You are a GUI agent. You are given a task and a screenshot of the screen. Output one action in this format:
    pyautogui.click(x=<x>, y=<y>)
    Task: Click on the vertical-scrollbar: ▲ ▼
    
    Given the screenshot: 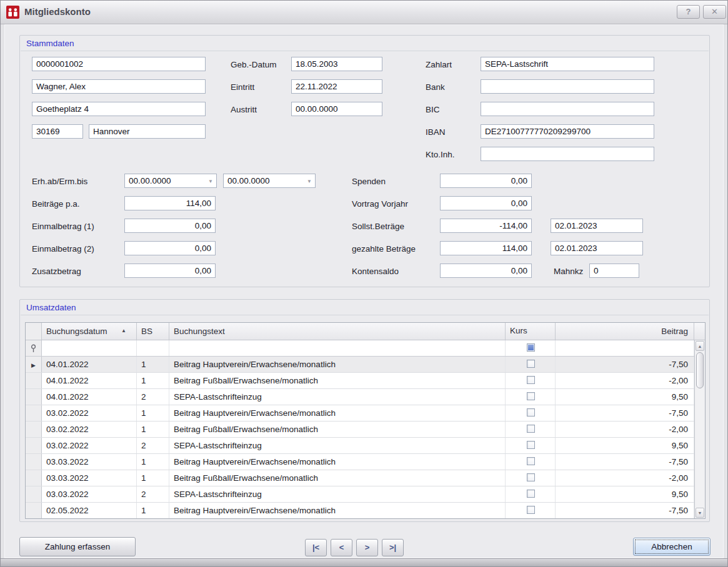 What is the action you would take?
    pyautogui.click(x=700, y=430)
    